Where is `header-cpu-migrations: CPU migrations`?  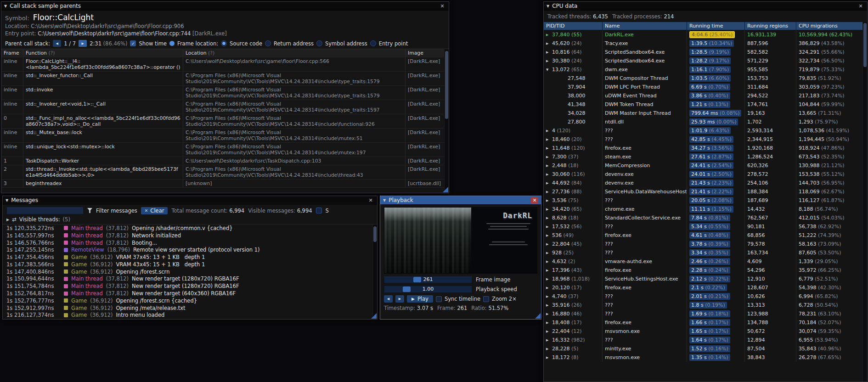 header-cpu-migrations: CPU migrations is located at coordinates (832, 26).